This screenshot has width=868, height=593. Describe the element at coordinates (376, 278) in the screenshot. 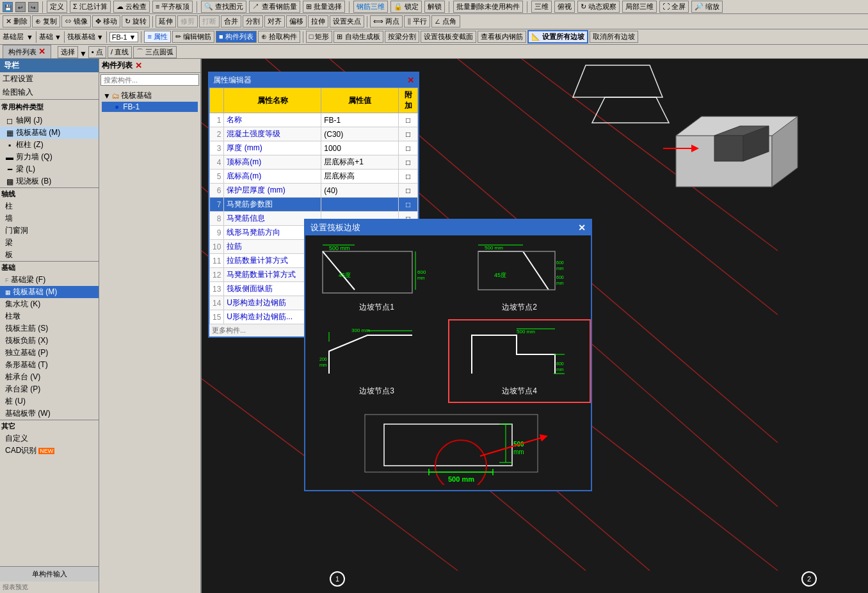

I see `slope-node-1: 500 mm 600 mm 45度 边坡节点1` at that location.